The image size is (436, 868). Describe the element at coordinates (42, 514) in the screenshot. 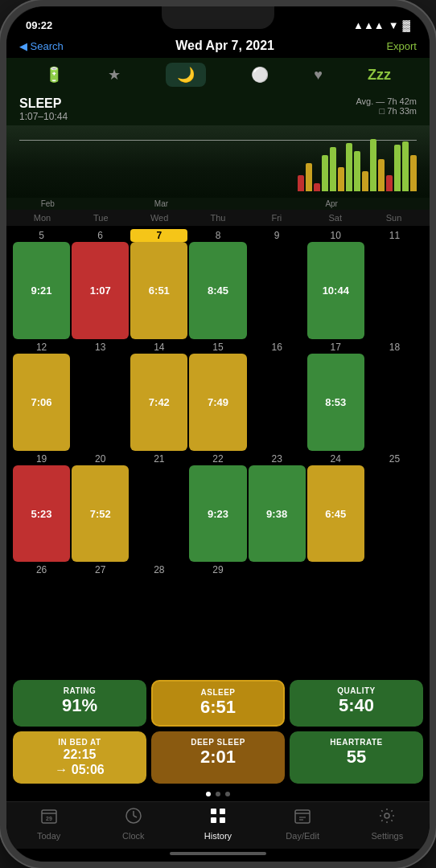

I see `cal-sleep-block: 5:23` at that location.